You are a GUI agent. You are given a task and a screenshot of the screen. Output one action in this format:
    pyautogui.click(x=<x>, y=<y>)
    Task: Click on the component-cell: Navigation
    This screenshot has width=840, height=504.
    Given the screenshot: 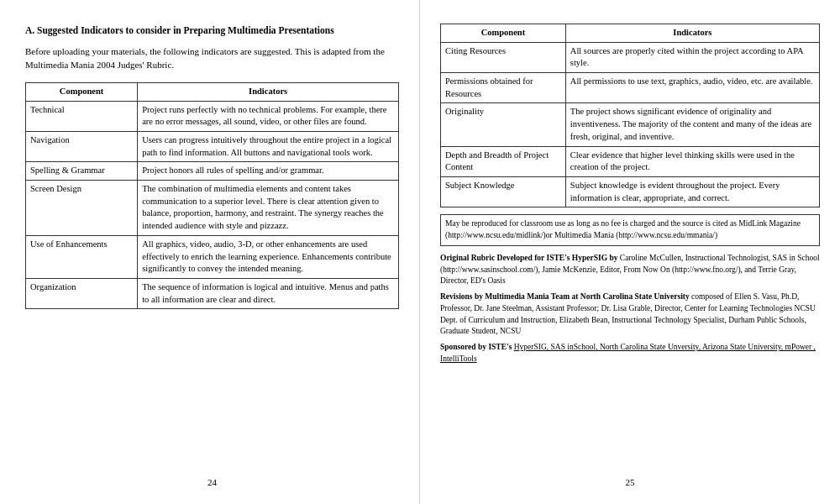 What is the action you would take?
    pyautogui.click(x=82, y=147)
    